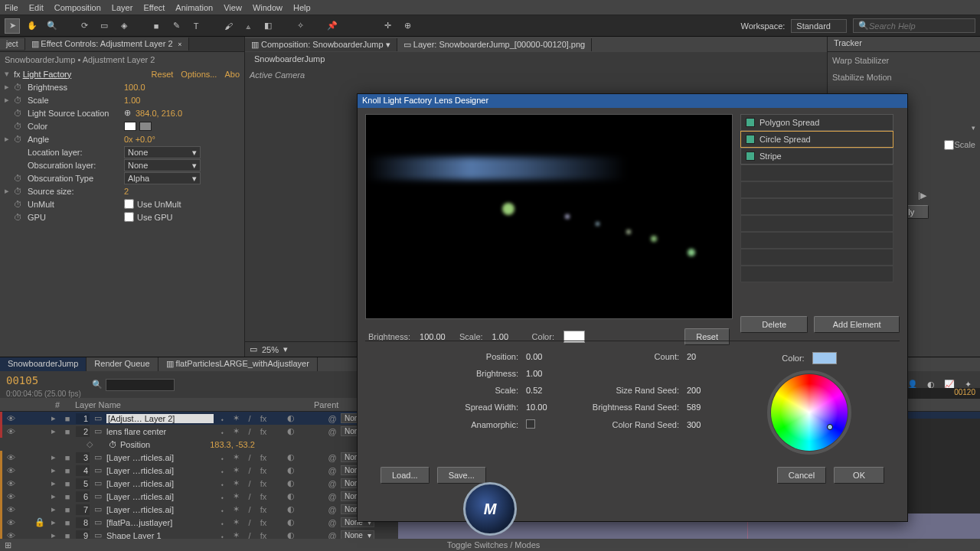  What do you see at coordinates (233, 8) in the screenshot?
I see `menu-view: View` at bounding box center [233, 8].